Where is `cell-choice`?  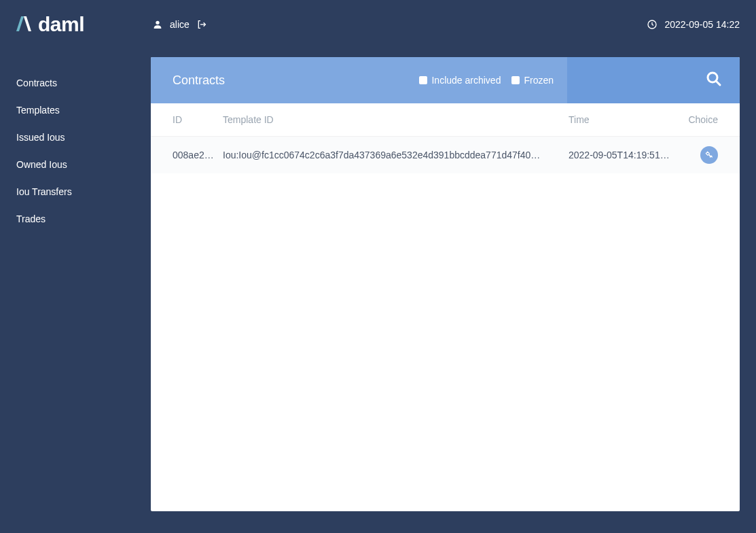 cell-choice is located at coordinates (698, 155).